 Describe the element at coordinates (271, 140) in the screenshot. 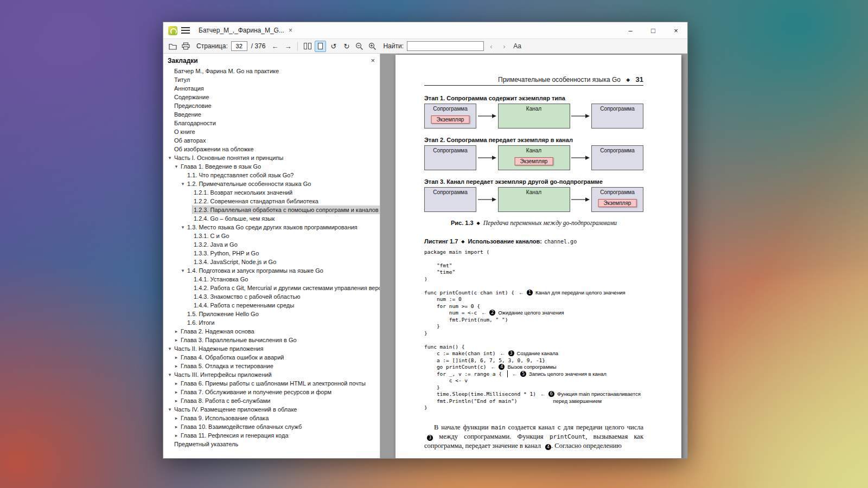

I see `bookmark-item: Об авторах` at that location.